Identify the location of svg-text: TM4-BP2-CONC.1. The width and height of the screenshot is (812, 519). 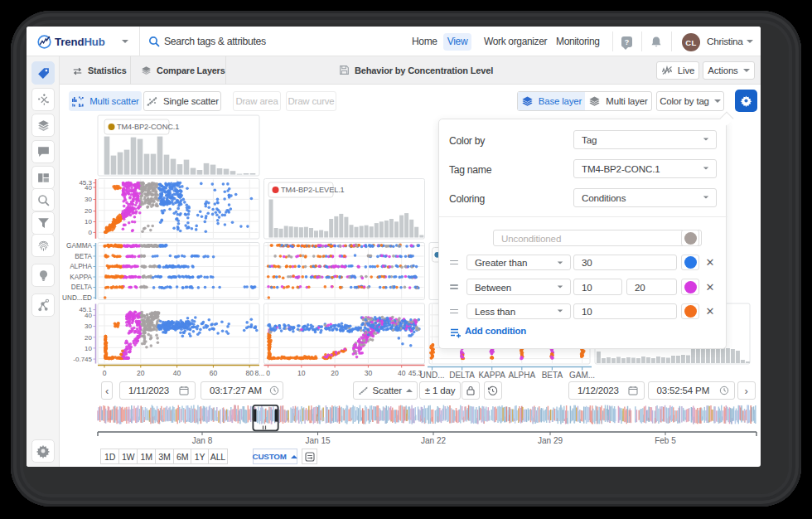
(147, 127).